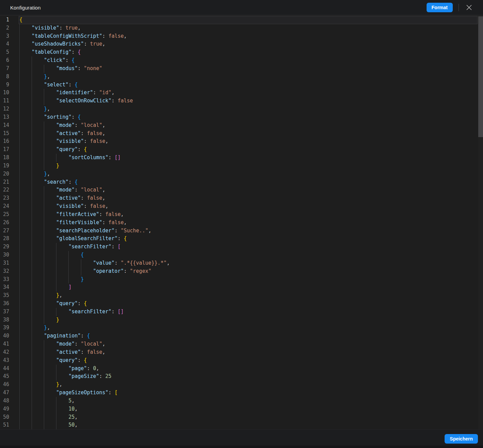 Image resolution: width=483 pixels, height=448 pixels. What do you see at coordinates (56, 182) in the screenshot?
I see `code-token-key: "search"` at bounding box center [56, 182].